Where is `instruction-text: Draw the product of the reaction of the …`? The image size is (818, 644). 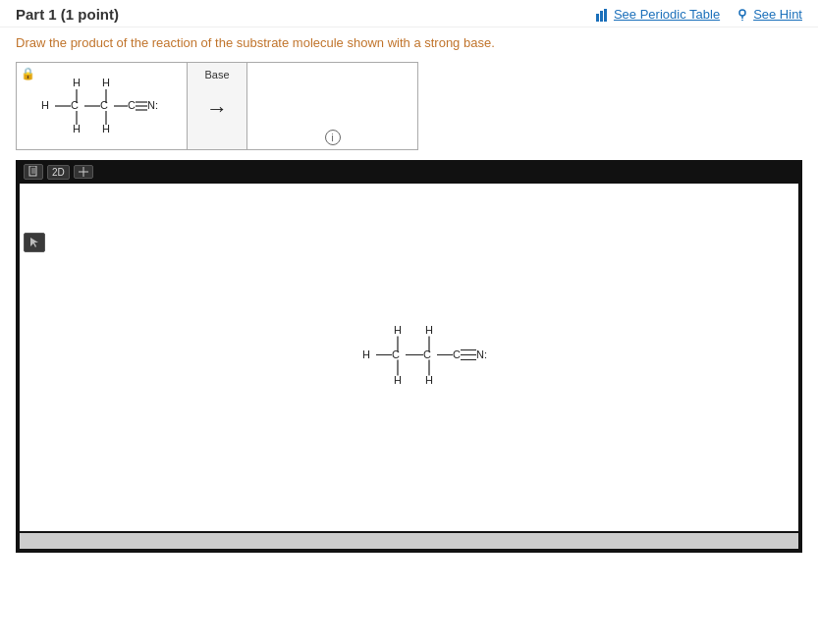
instruction-text: Draw the product of the reaction of the … is located at coordinates (409, 41).